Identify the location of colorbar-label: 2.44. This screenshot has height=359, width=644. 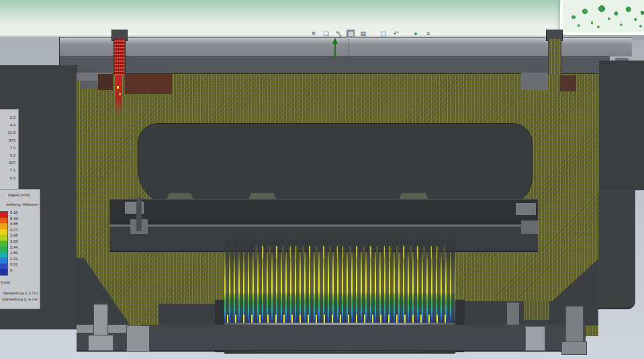
(14, 247).